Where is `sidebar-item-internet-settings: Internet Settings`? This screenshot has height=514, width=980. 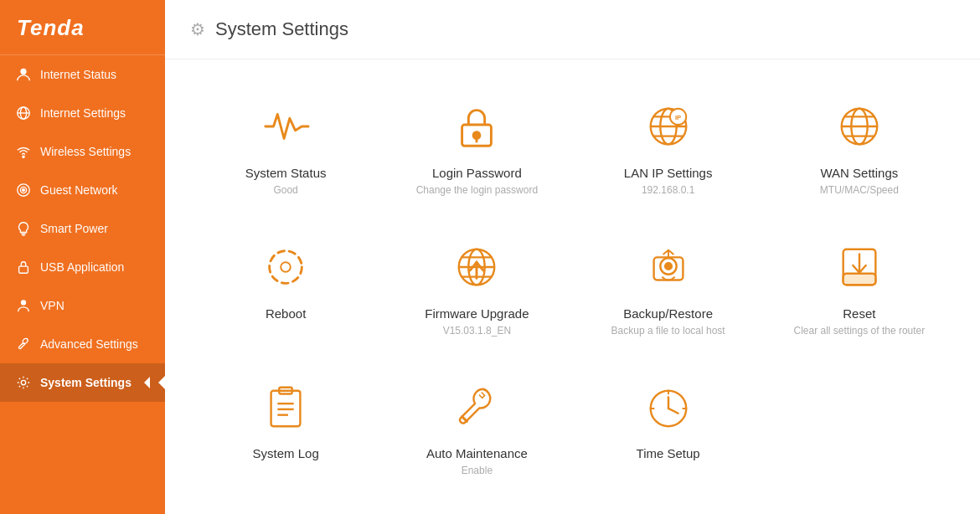
sidebar-item-internet-settings: Internet Settings is located at coordinates (82, 113).